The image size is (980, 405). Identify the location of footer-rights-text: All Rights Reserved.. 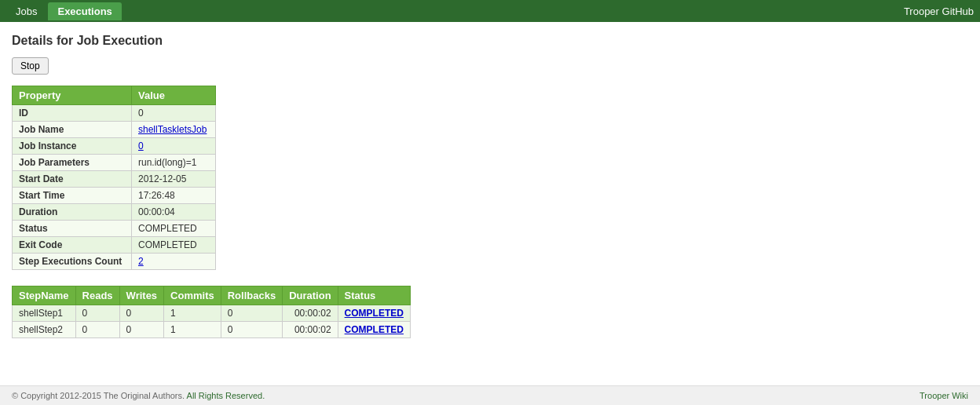
(226, 396).